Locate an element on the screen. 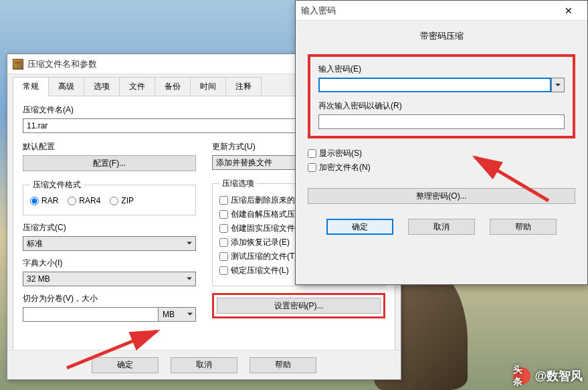  show-password-checkbox: 显示密码(S) is located at coordinates (442, 154).